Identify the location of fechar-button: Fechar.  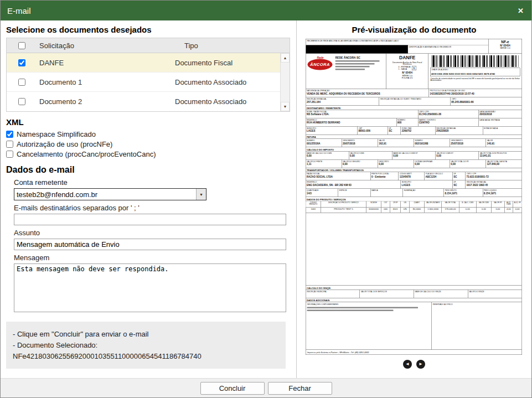
(300, 389).